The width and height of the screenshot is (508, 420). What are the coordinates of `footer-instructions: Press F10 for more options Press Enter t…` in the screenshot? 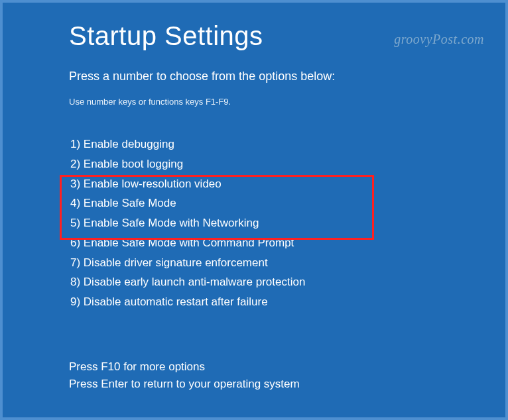 It's located at (254, 376).